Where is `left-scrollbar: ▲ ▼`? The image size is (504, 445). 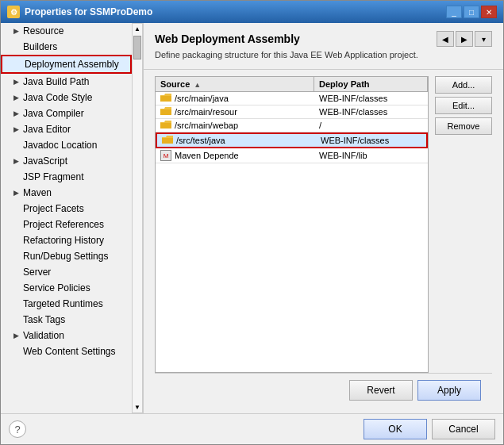
left-scrollbar: ▲ ▼ is located at coordinates (137, 218).